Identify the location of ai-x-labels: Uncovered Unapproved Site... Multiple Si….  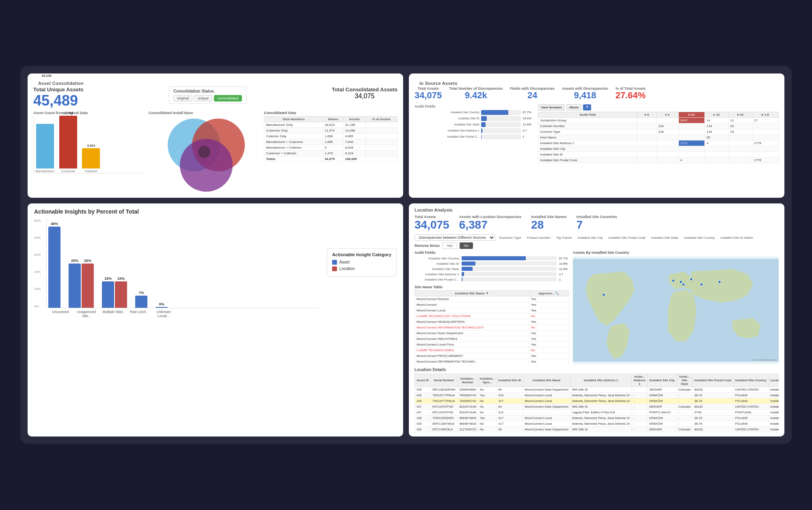
(183, 314).